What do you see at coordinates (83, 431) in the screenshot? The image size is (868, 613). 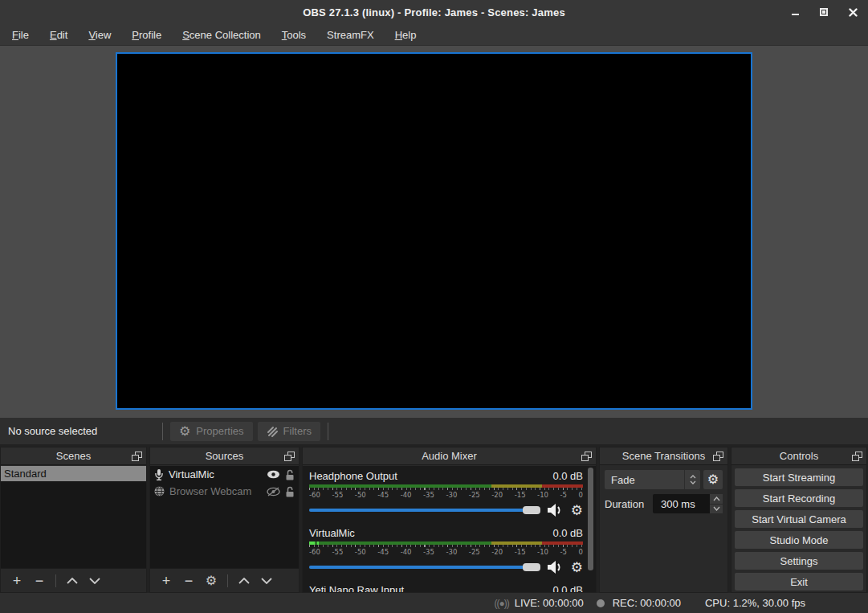 I see `source-status-text: No source selected` at bounding box center [83, 431].